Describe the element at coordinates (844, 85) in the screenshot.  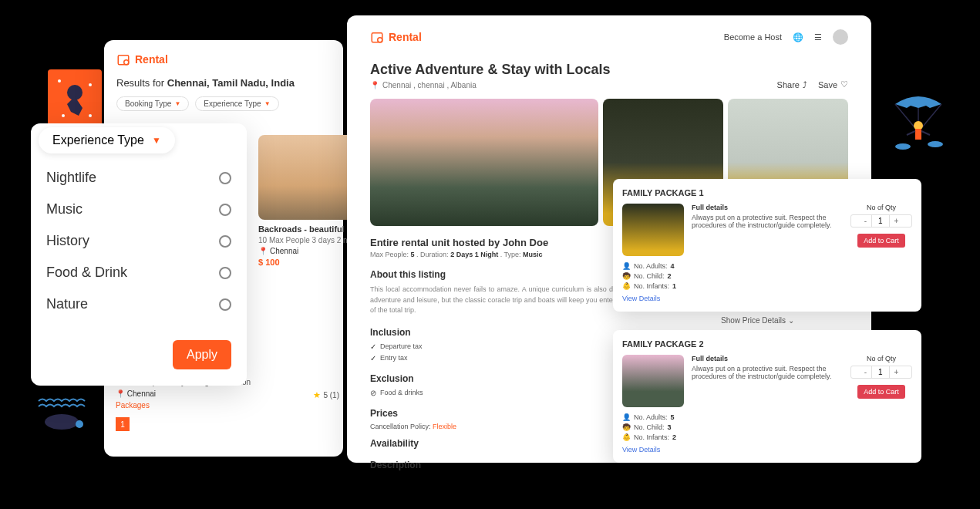
I see `heart-icon: ♡` at that location.